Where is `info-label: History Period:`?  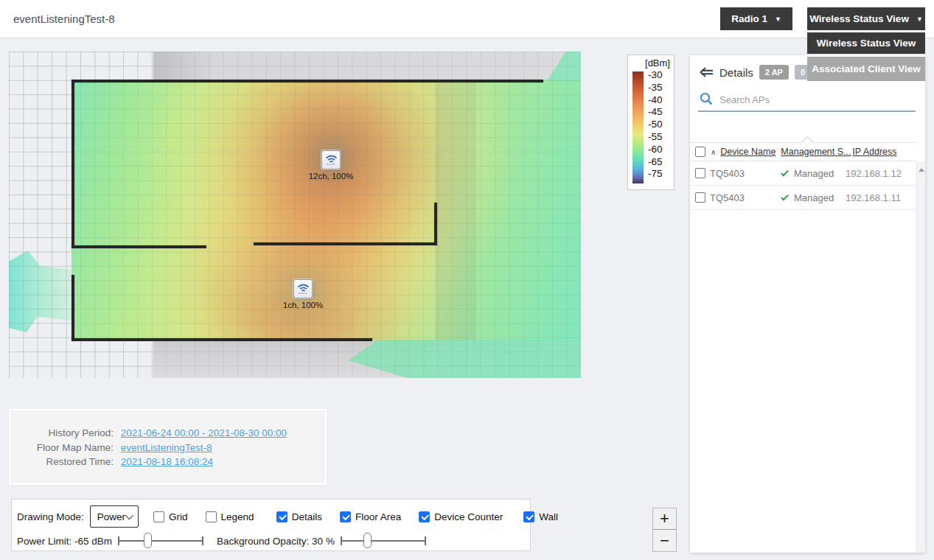 info-label: History Period: is located at coordinates (63, 433).